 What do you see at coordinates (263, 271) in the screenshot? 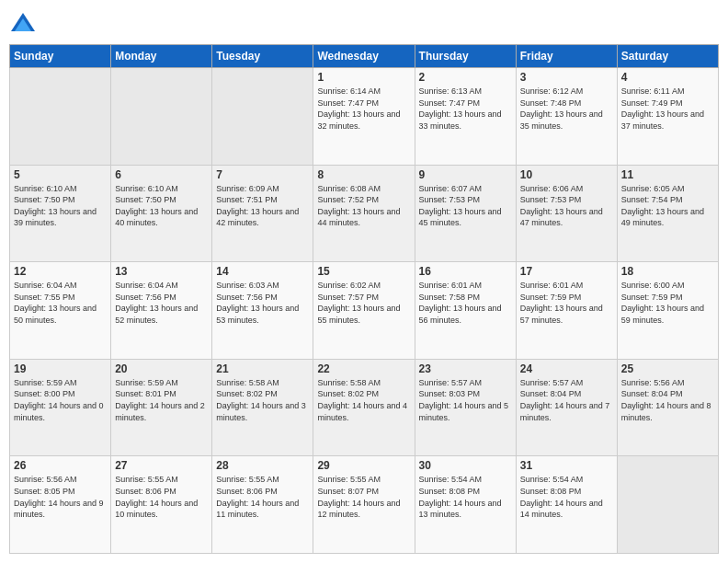
I see `day-number: 14` at bounding box center [263, 271].